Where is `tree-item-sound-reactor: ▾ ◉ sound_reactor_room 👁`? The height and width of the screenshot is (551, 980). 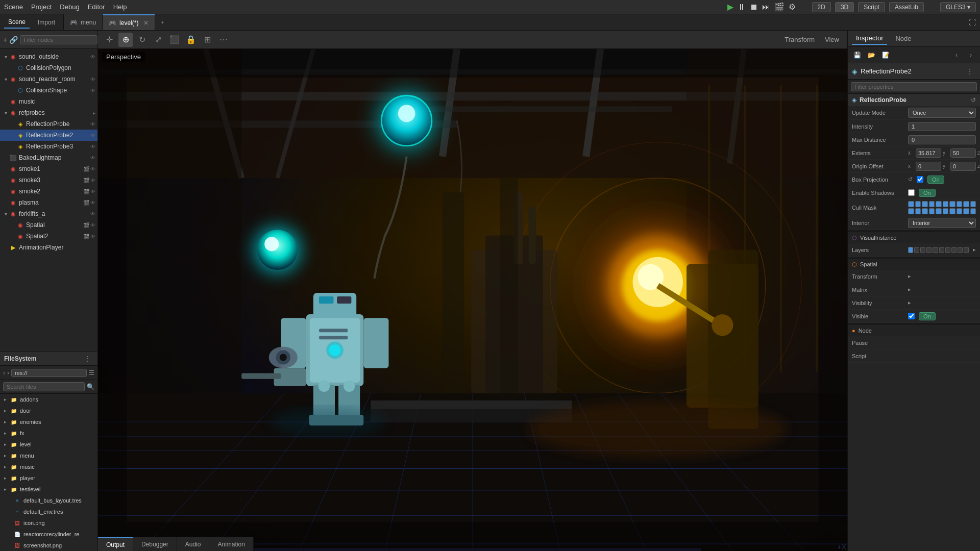 tree-item-sound-reactor: ▾ ◉ sound_reactor_room 👁 is located at coordinates (49, 79).